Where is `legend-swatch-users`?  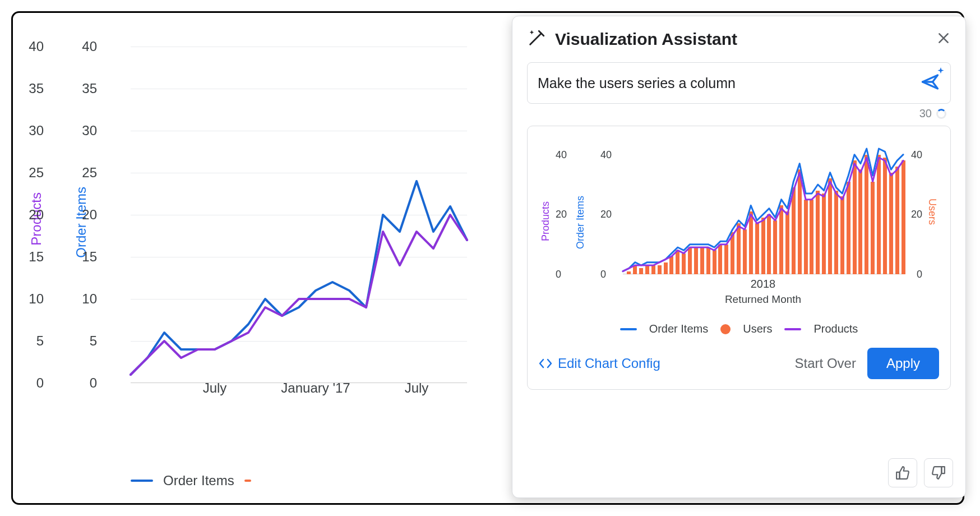 legend-swatch-users is located at coordinates (725, 329).